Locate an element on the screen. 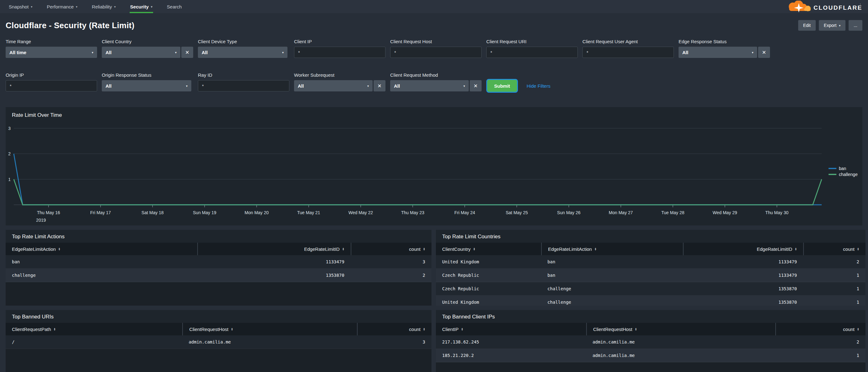  client-device-type-select: All▾ is located at coordinates (243, 52).